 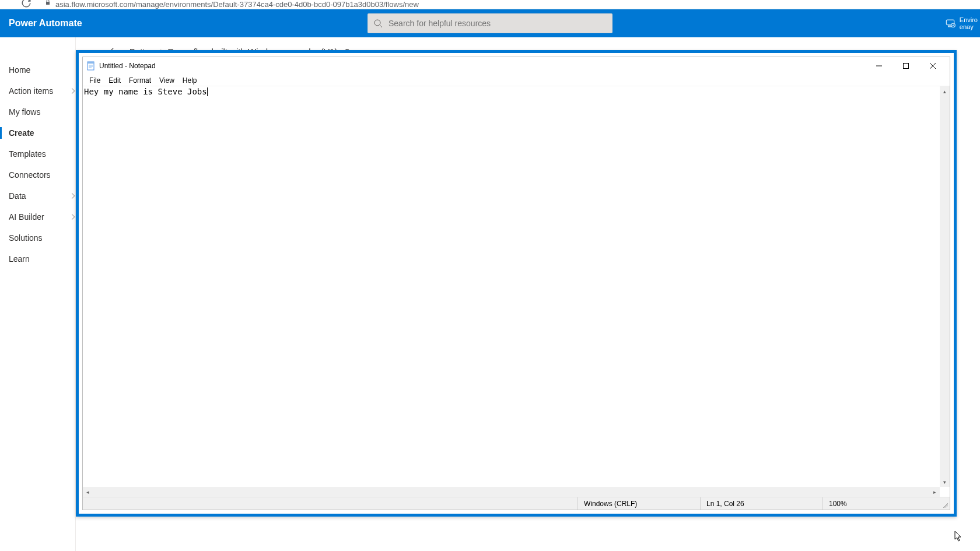 What do you see at coordinates (237, 5) in the screenshot?
I see `url-text: asia.flow.microsoft.com/manage/environme…` at bounding box center [237, 5].